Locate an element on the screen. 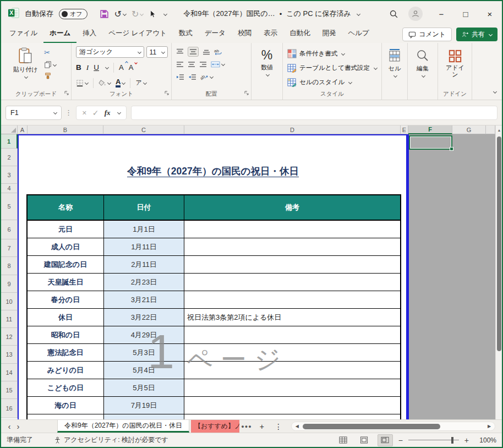  holiday-name-cell: 海の日 is located at coordinates (66, 405).